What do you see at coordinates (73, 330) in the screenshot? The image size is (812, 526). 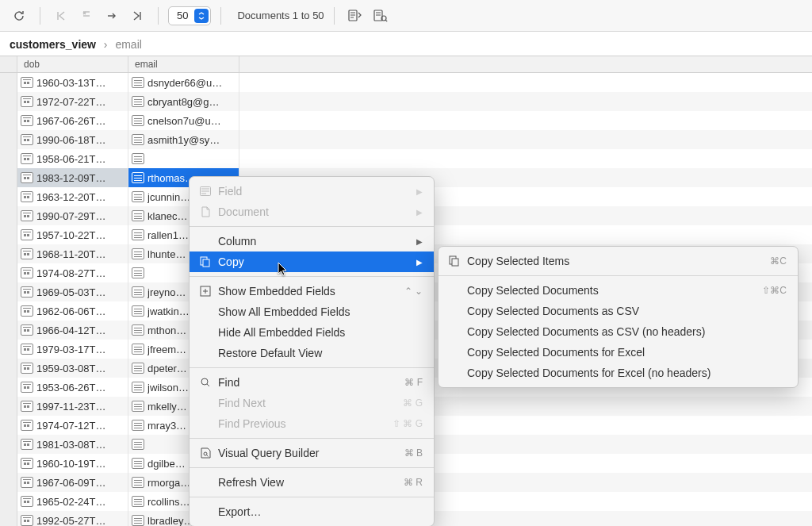 I see `cell-dob: 1966-04-12T…` at bounding box center [73, 330].